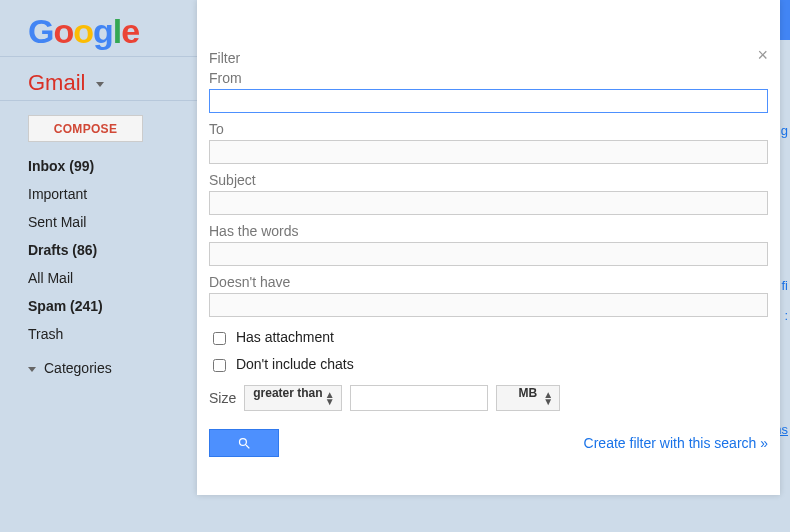  I want to click on search-button, so click(244, 443).